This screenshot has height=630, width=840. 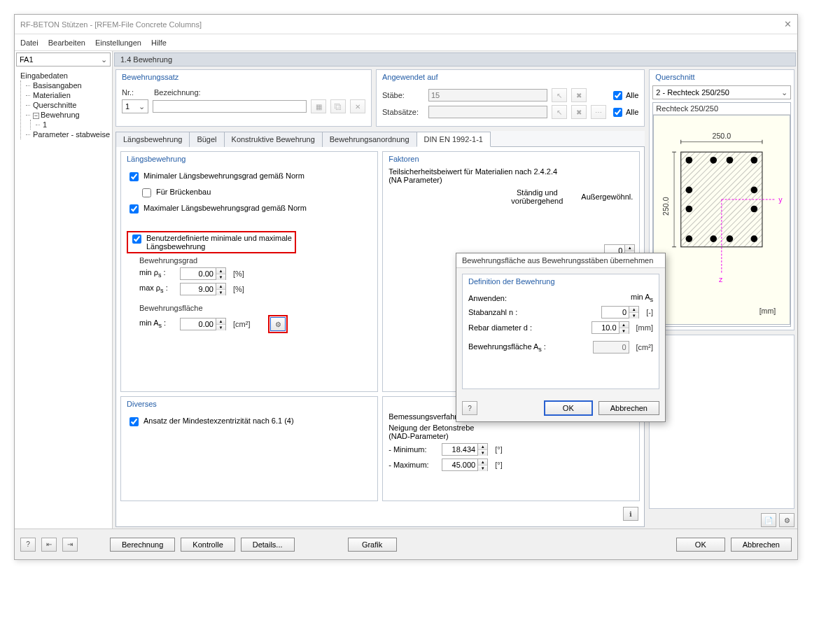 I want to click on svg-text: 250.0, so click(x=666, y=206).